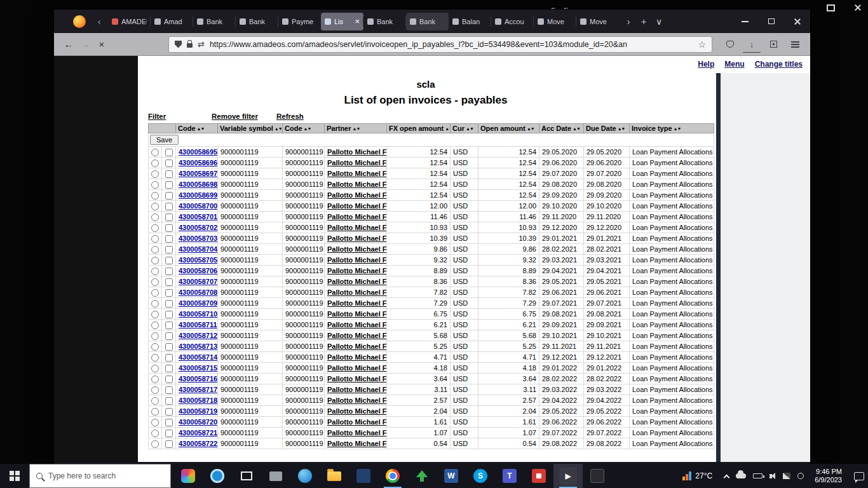  I want to click on browser-tab: Accou, so click(512, 22).